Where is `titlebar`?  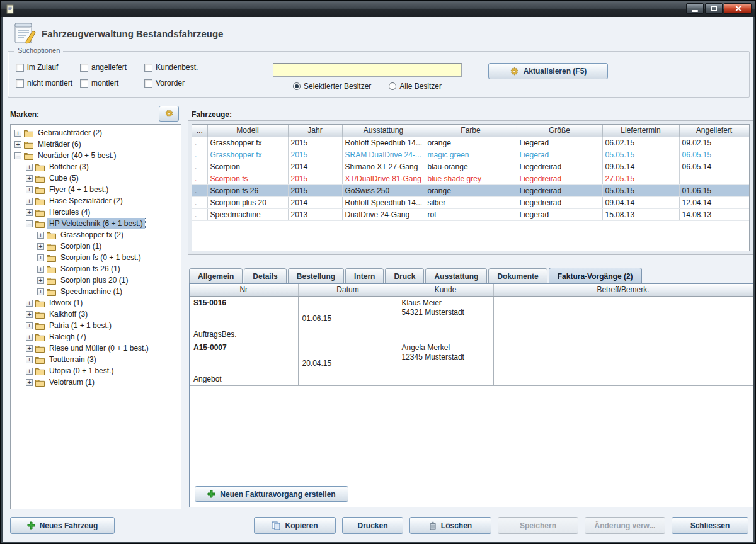
titlebar is located at coordinates (378, 9).